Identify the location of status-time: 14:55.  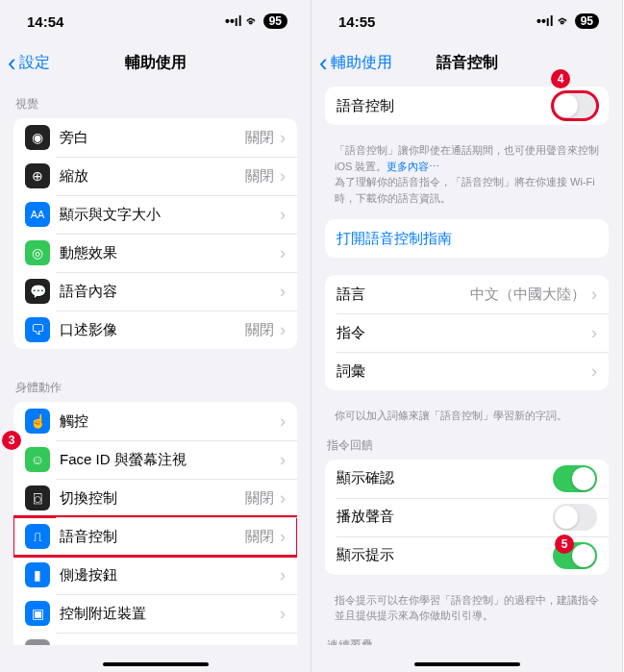
(357, 21).